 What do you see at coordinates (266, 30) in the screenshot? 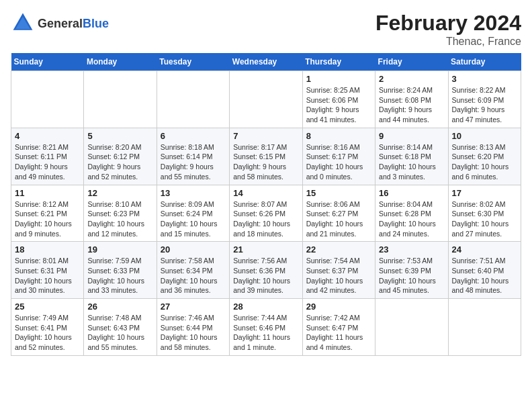
I see `page-header: GeneralBlue February 2024 Thenac, France` at bounding box center [266, 30].